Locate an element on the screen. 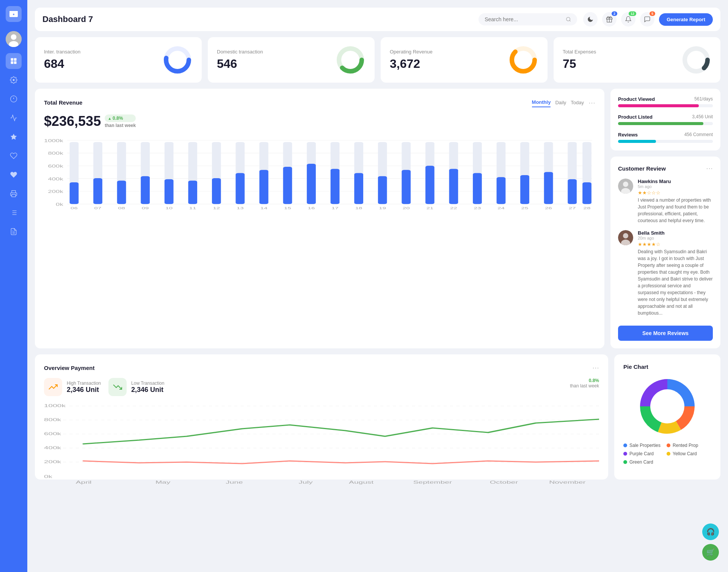 The height and width of the screenshot is (572, 728). donut-expenses is located at coordinates (696, 60).